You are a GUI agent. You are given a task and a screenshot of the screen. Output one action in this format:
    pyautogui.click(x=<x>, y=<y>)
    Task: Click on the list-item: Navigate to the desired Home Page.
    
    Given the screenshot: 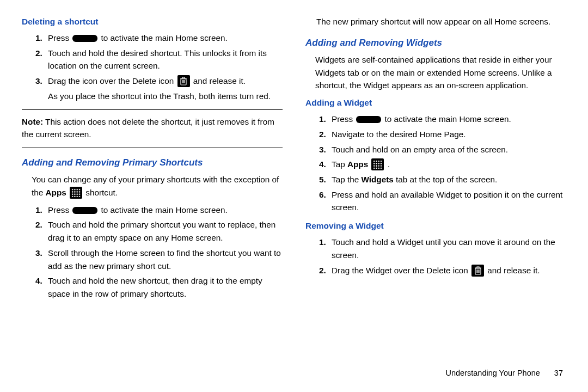 What is the action you would take?
    pyautogui.click(x=448, y=134)
    